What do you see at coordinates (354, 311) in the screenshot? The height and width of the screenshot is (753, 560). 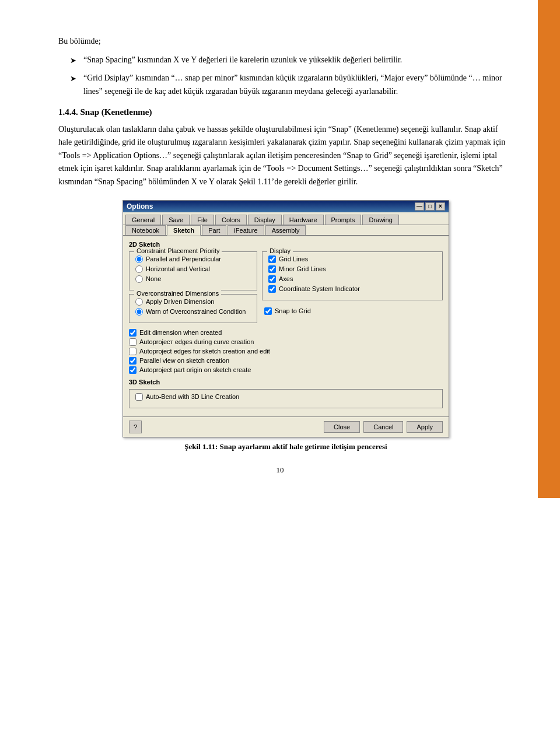 I see `snap-to-grid-area: Snap to Grid` at bounding box center [354, 311].